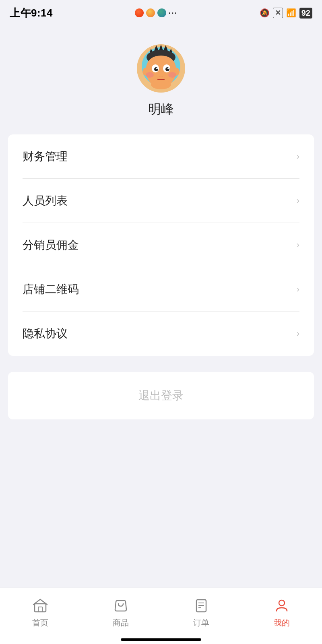 The width and height of the screenshot is (322, 644). I want to click on nav-item-goods: 商品, so click(121, 612).